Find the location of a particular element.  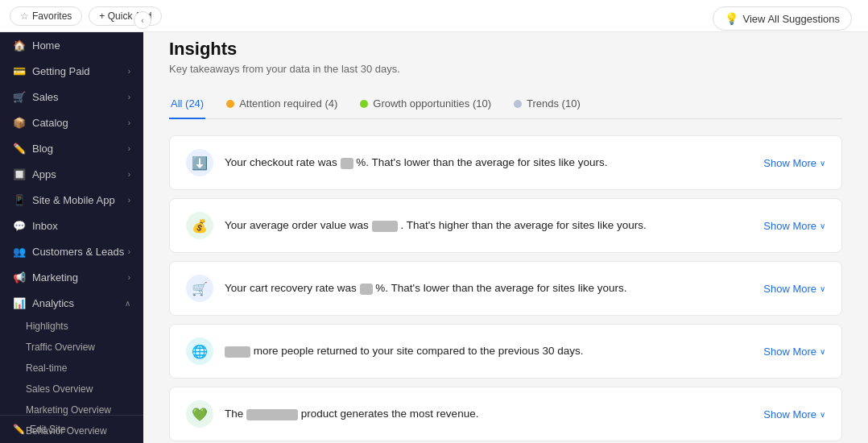

blurred-value-checkout-rate is located at coordinates (347, 164).